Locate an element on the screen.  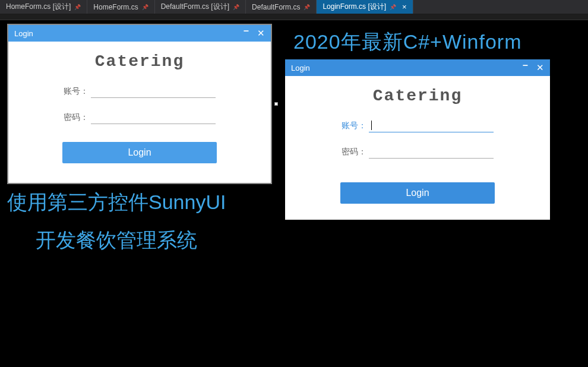
tab-homeform-design: HomeForm.cs [设计] 📌 is located at coordinates (44, 7).